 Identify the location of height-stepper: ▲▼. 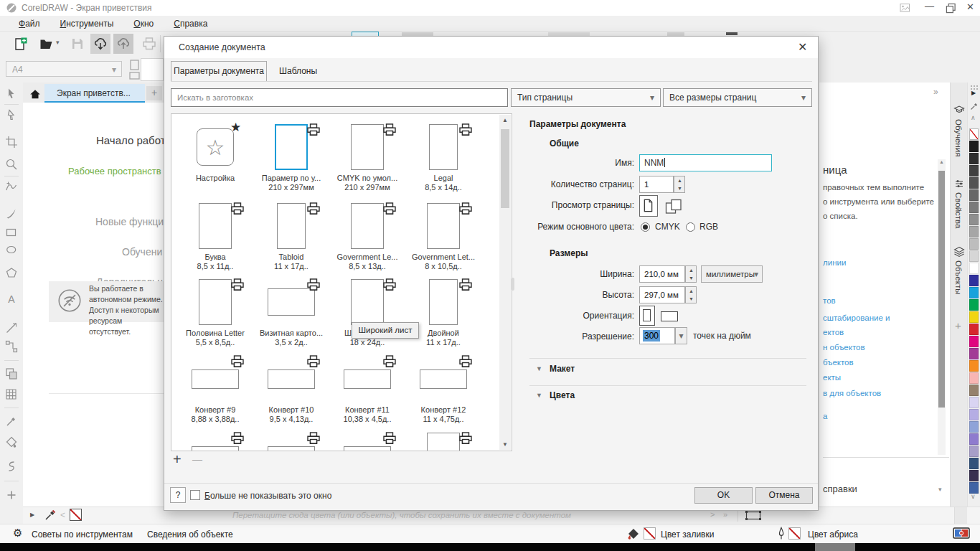
(691, 295).